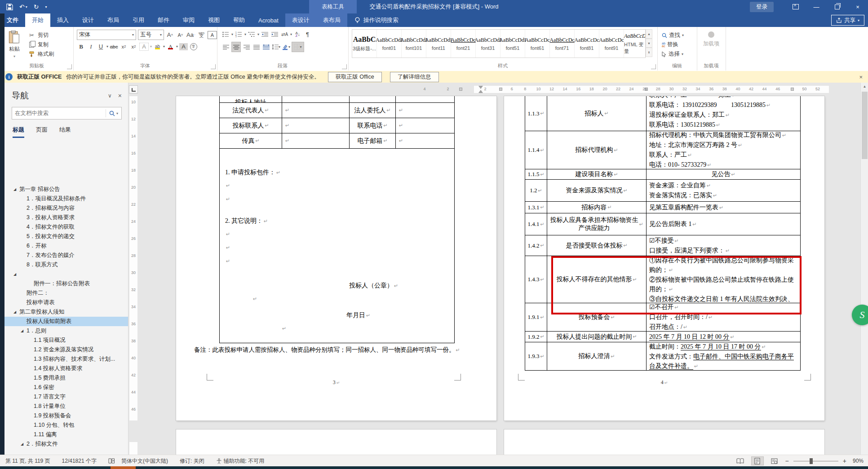  Describe the element at coordinates (269, 20) in the screenshot. I see `tab-Acrobat: Acrobat` at that location.